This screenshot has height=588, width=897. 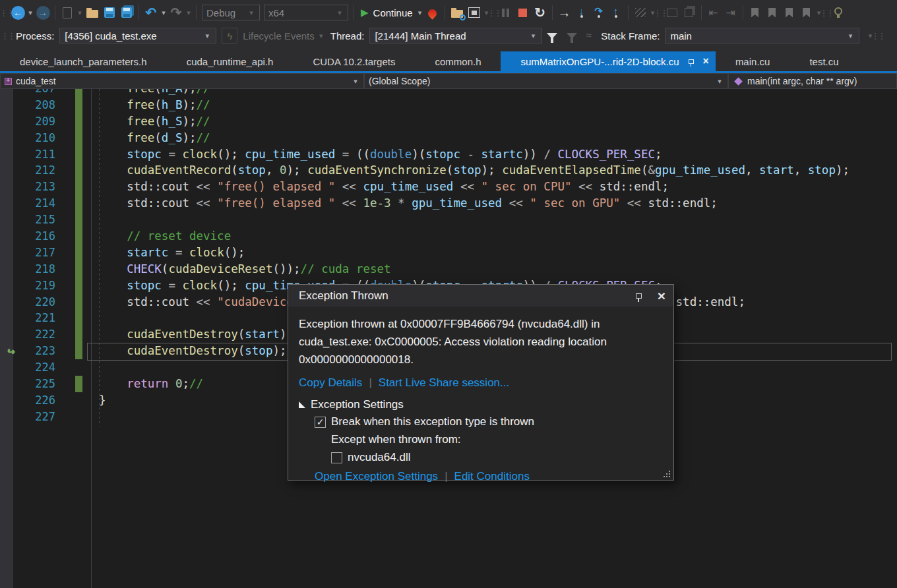 What do you see at coordinates (448, 170) in the screenshot?
I see `code-line: 212 cudaEventRecord(stop, 0); cudaEventS…` at bounding box center [448, 170].